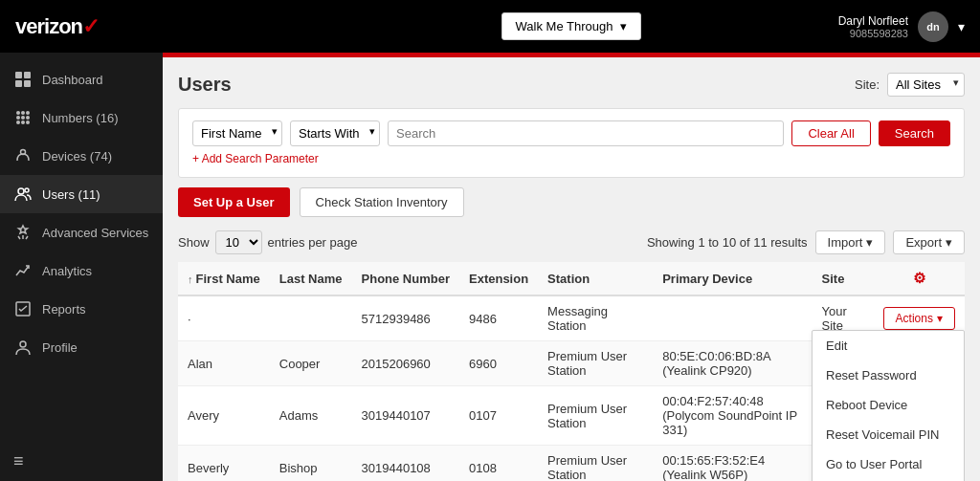 This screenshot has height=481, width=980. What do you see at coordinates (311, 363) in the screenshot?
I see `cell-last-name: Cooper` at bounding box center [311, 363].